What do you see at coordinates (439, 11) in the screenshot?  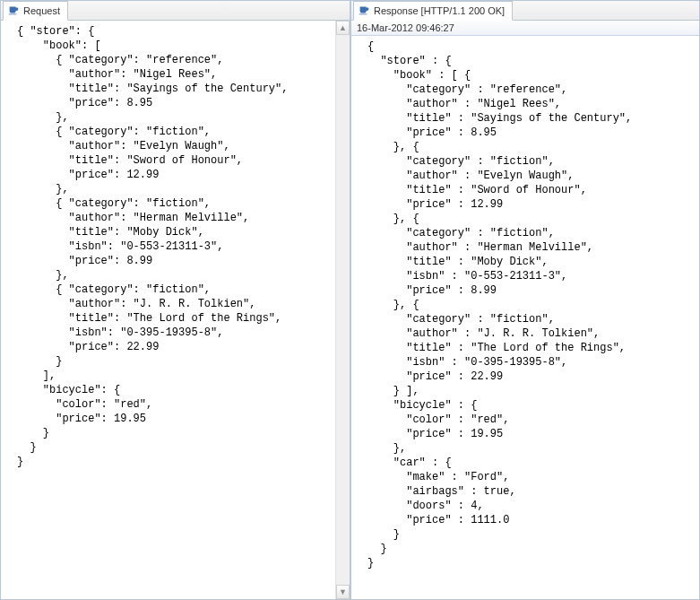 I see `tab-response-label: Response [HTTP/1.1 200 OK]` at bounding box center [439, 11].